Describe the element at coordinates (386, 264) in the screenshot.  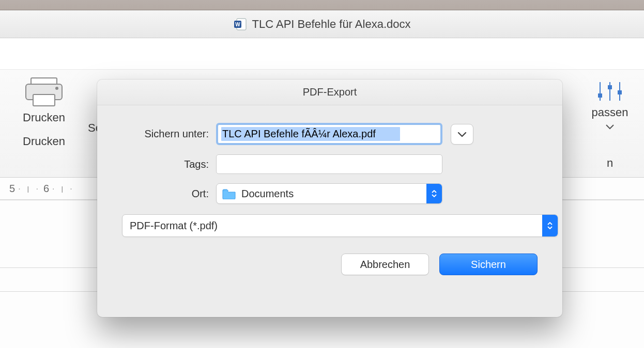
I see `cancel-button-label: Abbrechen` at that location.